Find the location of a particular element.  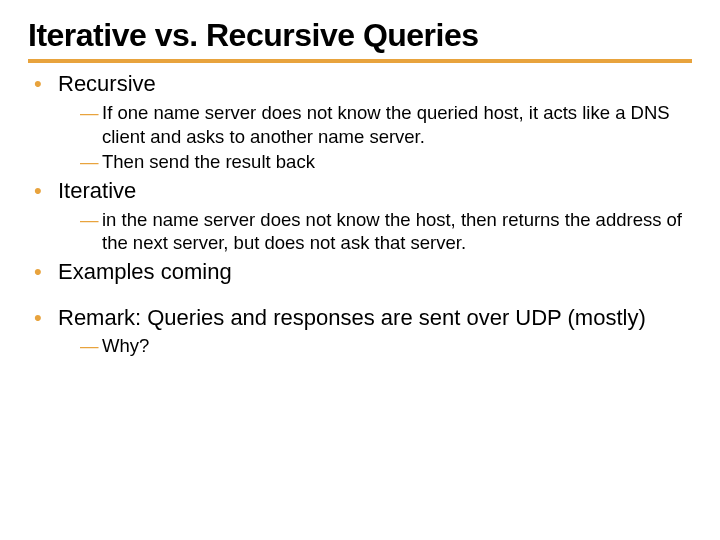

list-item: Remark: Queries and responses are sent o… is located at coordinates (362, 330).